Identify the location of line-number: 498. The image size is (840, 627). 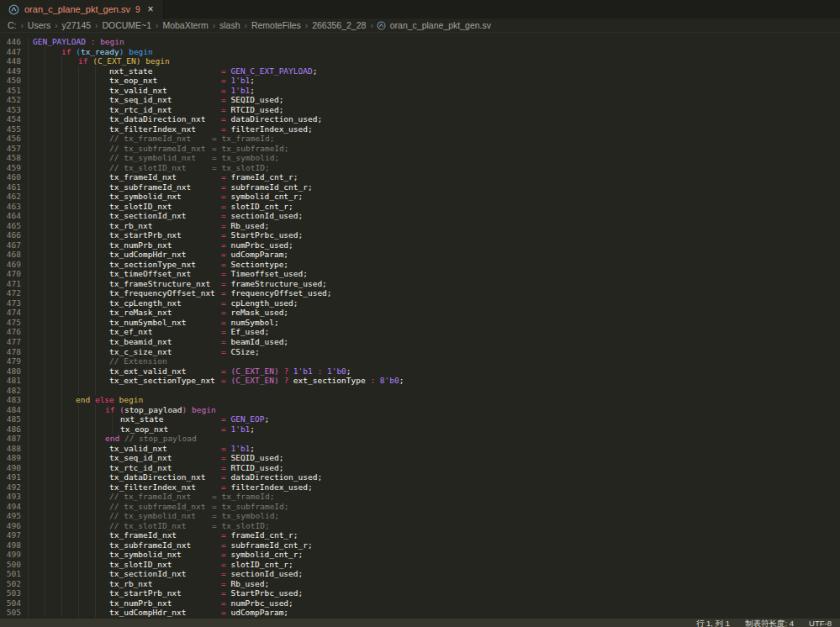
(10, 545).